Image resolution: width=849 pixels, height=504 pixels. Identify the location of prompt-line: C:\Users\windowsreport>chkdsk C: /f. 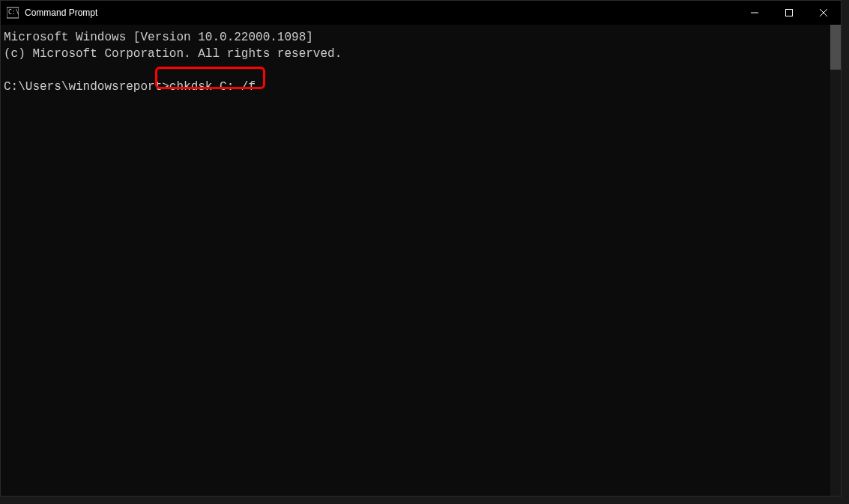
(421, 87).